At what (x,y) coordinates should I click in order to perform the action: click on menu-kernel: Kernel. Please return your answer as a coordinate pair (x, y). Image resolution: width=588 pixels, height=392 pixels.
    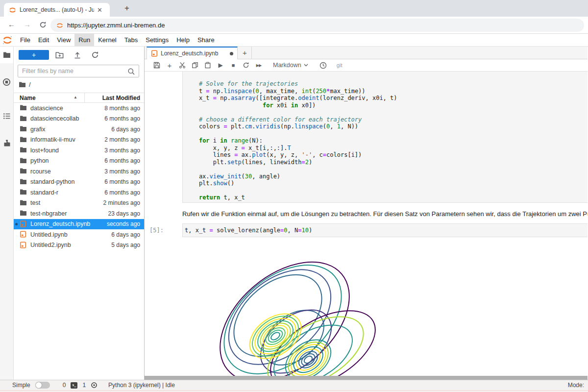
    Looking at the image, I should click on (107, 40).